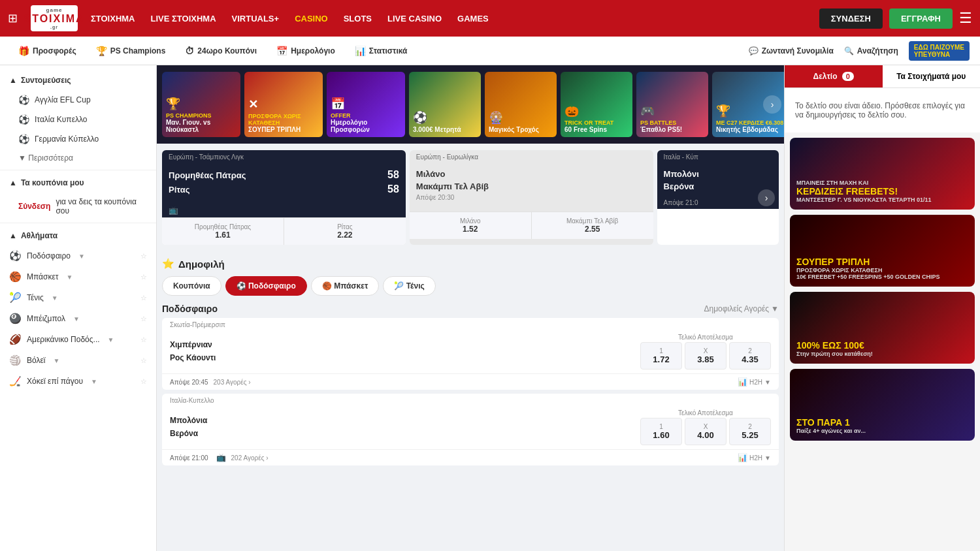 The image size is (980, 551). I want to click on hamburger-icon: ☰, so click(966, 18).